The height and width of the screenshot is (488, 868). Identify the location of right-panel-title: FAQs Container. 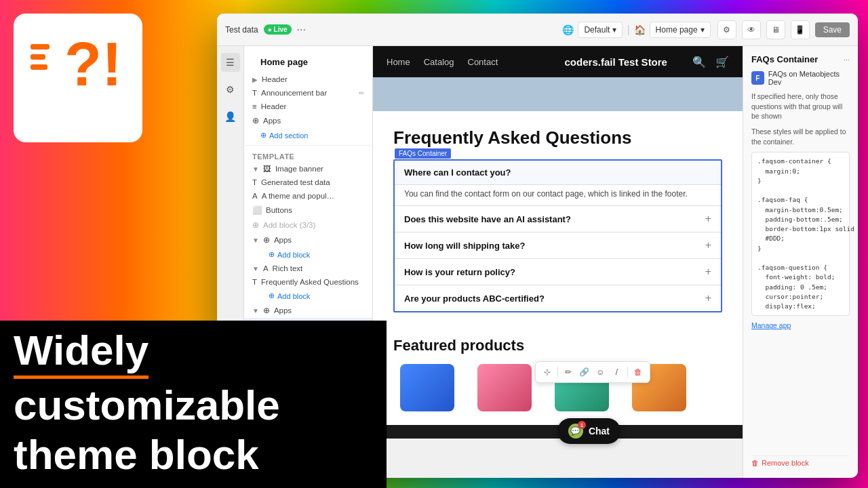
(785, 60).